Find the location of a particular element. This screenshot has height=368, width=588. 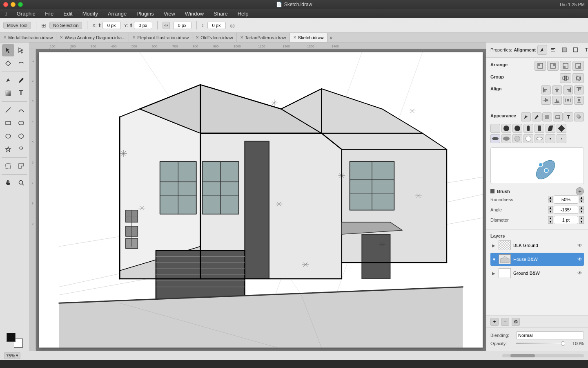

add-brush-btn: + is located at coordinates (580, 191).